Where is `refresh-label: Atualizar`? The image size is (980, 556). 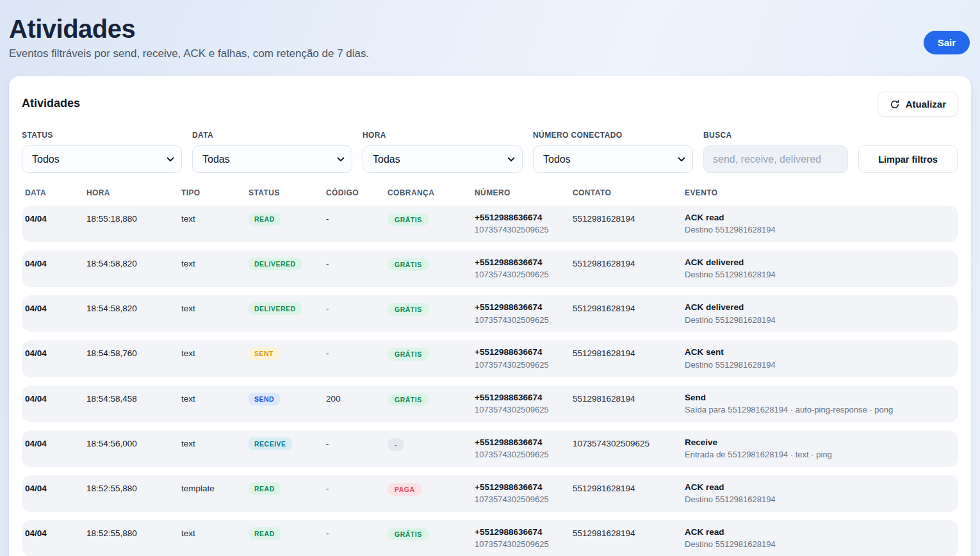
refresh-label: Atualizar is located at coordinates (926, 104).